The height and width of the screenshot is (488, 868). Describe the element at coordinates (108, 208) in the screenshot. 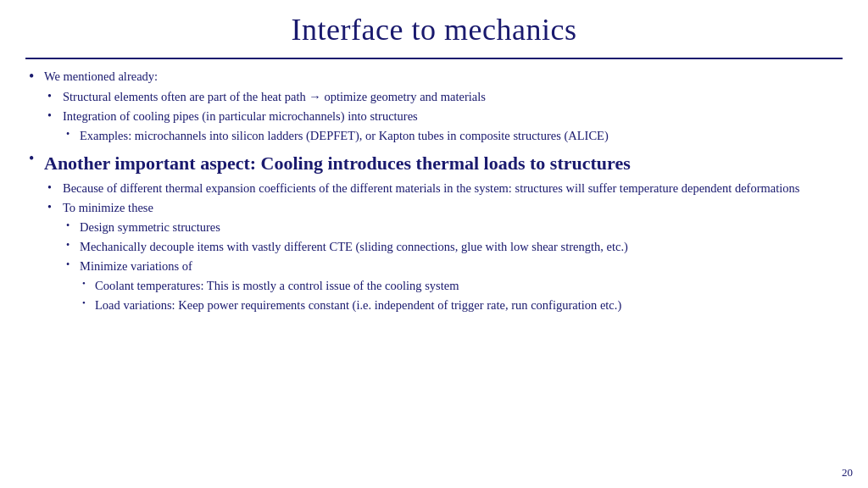

I see `item-text: To minimize these` at that location.